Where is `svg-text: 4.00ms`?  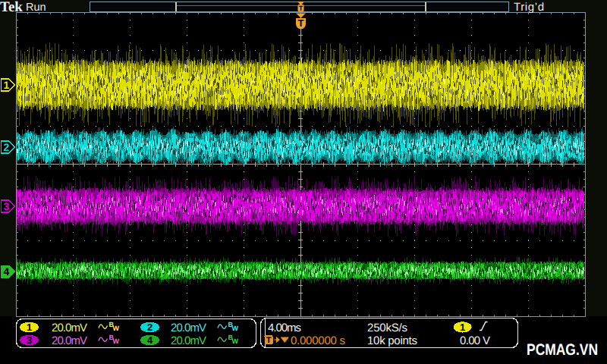
svg-text: 4.00ms is located at coordinates (285, 328).